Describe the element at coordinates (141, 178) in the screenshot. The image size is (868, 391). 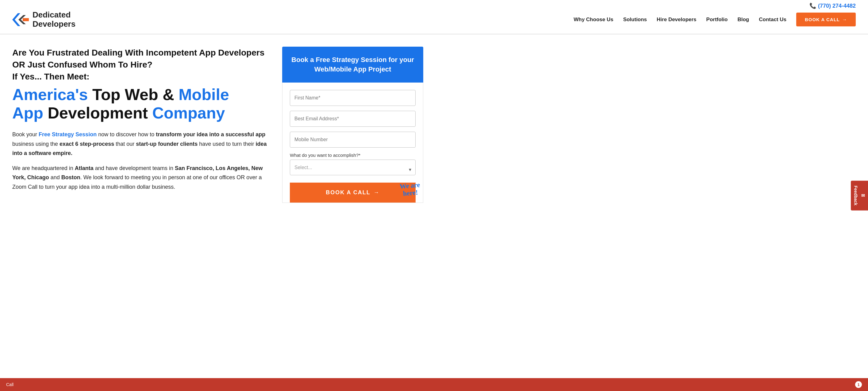
I see `body-paragraph-2: We are headquartered in Atlanta and have…` at that location.